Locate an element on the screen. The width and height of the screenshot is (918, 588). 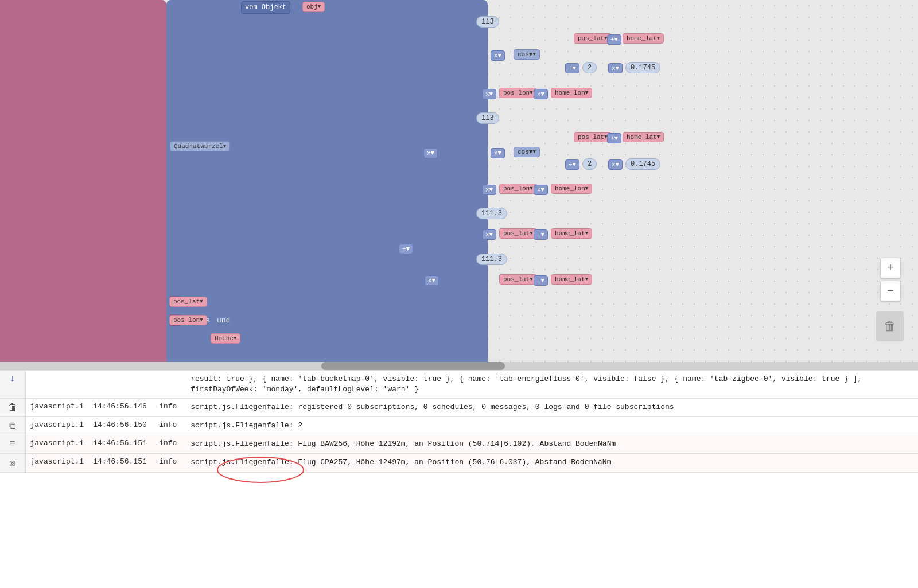
home-lon-var-2: home_lon is located at coordinates (571, 189).